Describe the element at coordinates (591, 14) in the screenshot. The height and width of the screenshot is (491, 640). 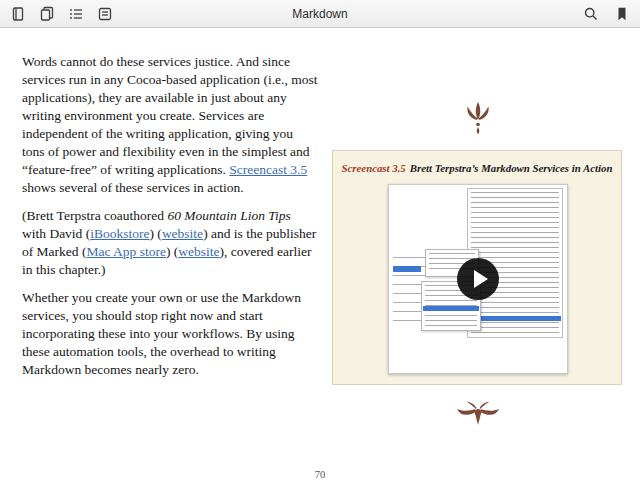
I see `search-icon` at that location.